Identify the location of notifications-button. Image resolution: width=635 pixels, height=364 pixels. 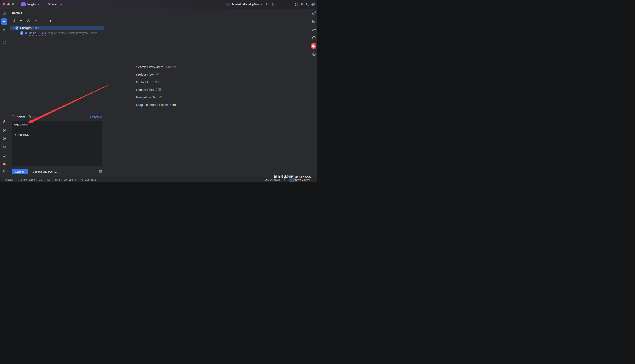
(314, 14).